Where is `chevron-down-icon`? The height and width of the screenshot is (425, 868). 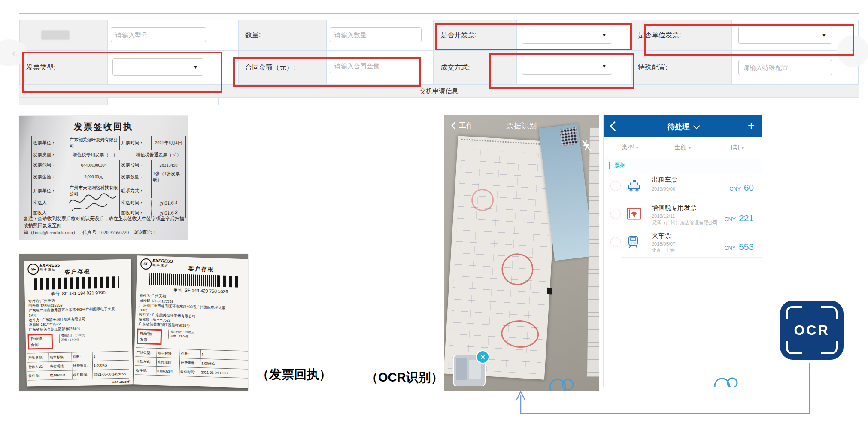
chevron-down-icon is located at coordinates (697, 126).